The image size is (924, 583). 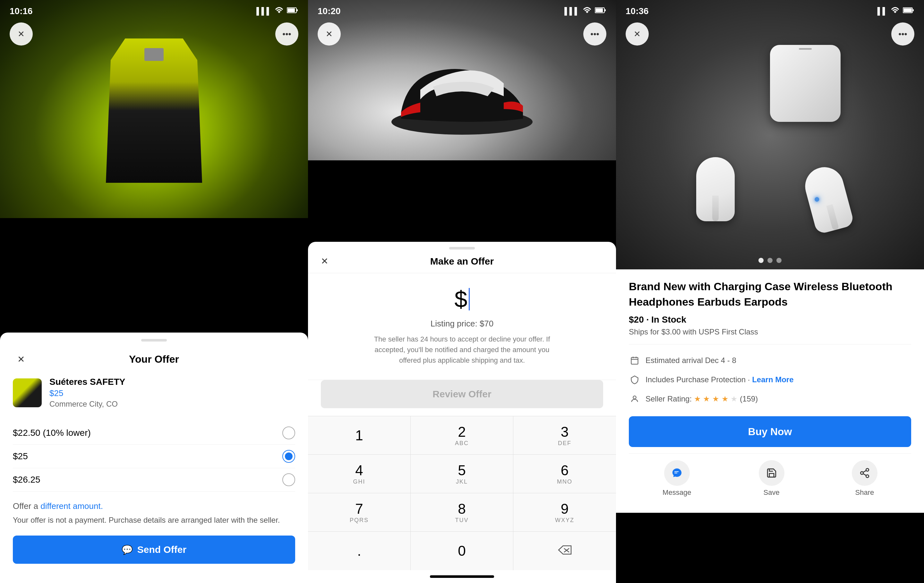 What do you see at coordinates (329, 34) in the screenshot?
I see `close-button-2: ✕` at bounding box center [329, 34].